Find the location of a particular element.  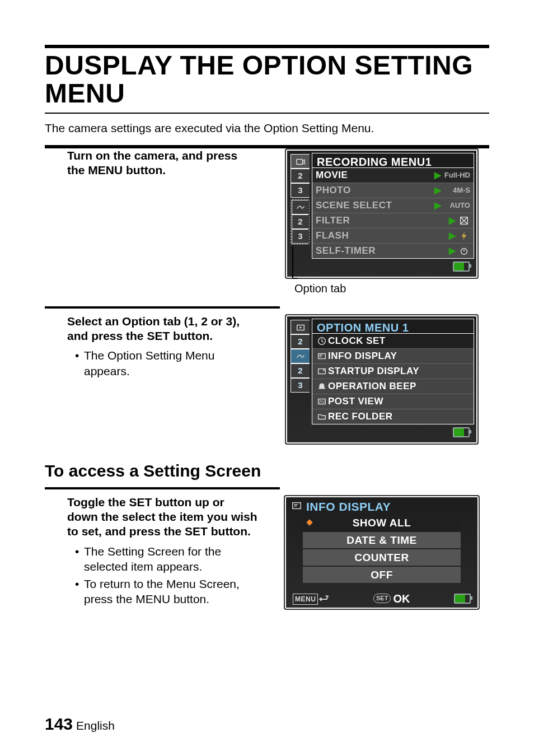

option-tab-3: 3 is located at coordinates (300, 236).